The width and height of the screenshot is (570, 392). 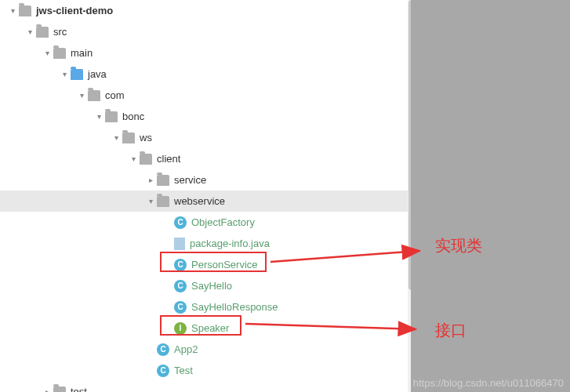 What do you see at coordinates (204, 387) in the screenshot?
I see `tree-row-test: ▸ test` at bounding box center [204, 387].